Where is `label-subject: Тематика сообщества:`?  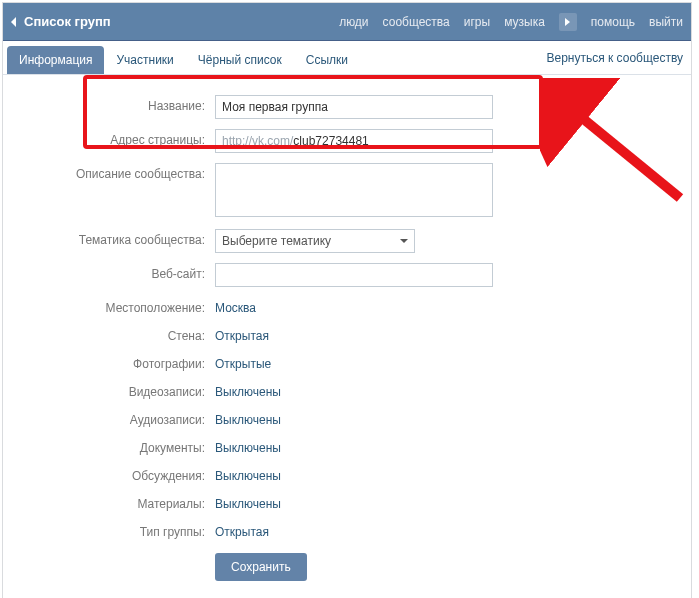
label-subject: Тематика сообщества: is located at coordinates (121, 238).